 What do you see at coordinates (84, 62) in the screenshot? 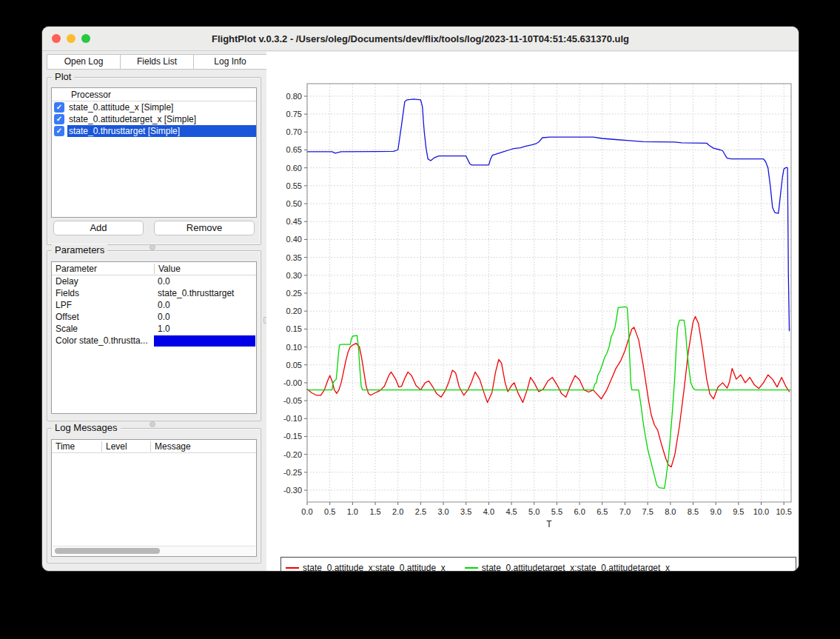
I see `open-log-button: Open Log` at bounding box center [84, 62].